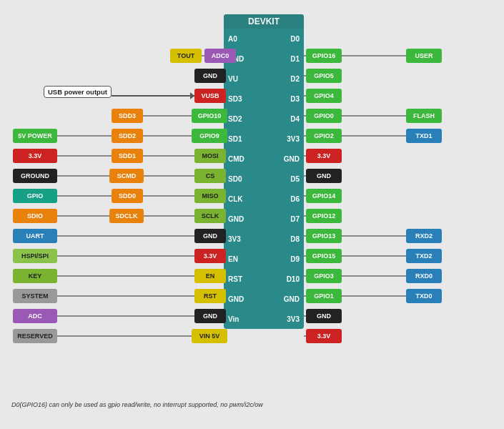 The width and height of the screenshot is (504, 429). I want to click on chip-gpio15: GPIO15, so click(324, 256).